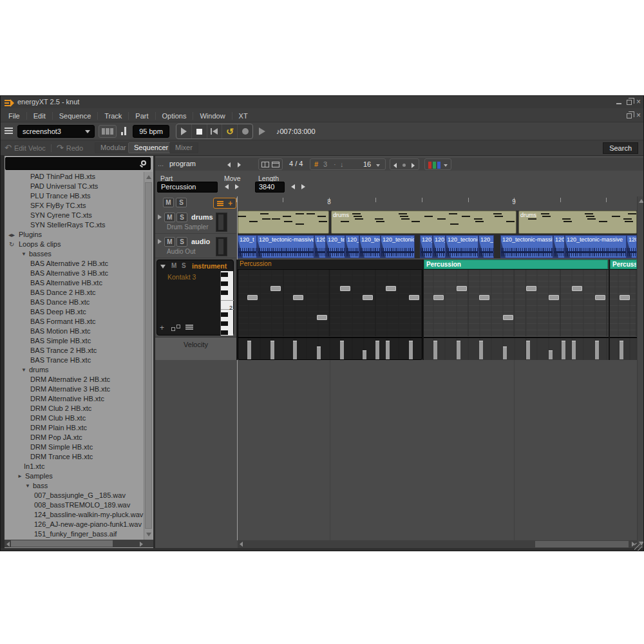 This screenshot has width=644, height=644. What do you see at coordinates (74, 370) in the screenshot?
I see `browser-item: ▼drums` at bounding box center [74, 370].